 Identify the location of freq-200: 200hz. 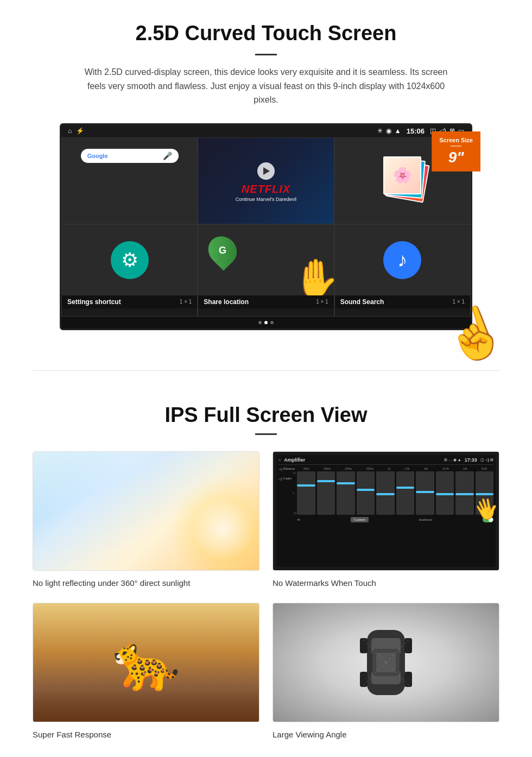
(349, 469).